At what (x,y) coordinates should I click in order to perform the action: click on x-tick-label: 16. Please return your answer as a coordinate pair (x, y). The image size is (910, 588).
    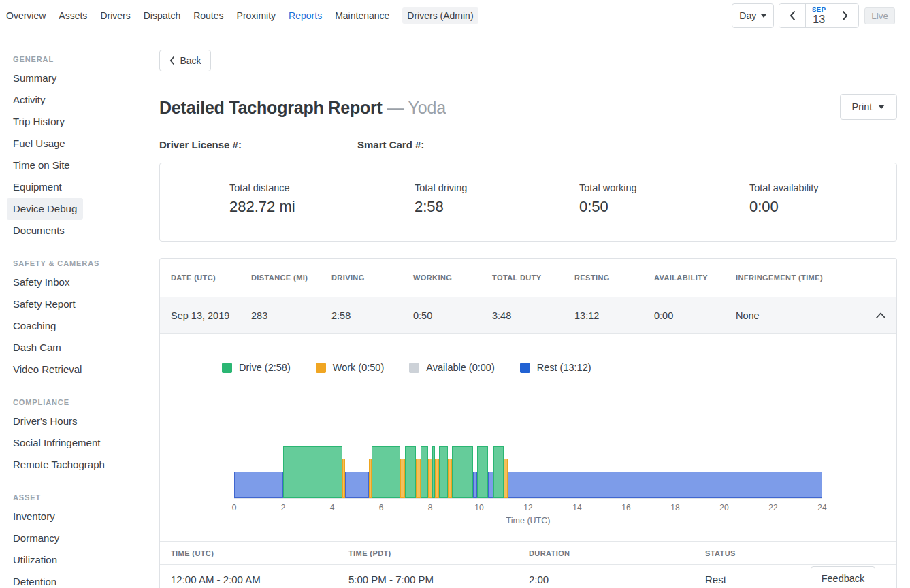
    Looking at the image, I should click on (626, 508).